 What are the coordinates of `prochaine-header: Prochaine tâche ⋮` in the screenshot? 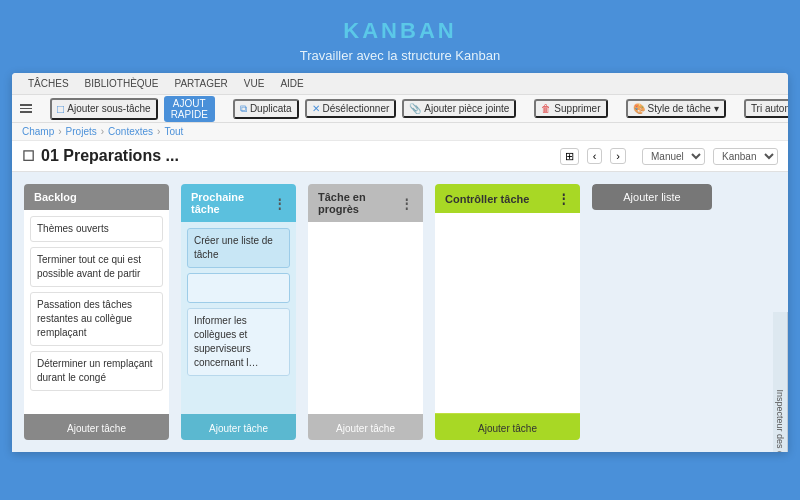 It's located at (238, 203).